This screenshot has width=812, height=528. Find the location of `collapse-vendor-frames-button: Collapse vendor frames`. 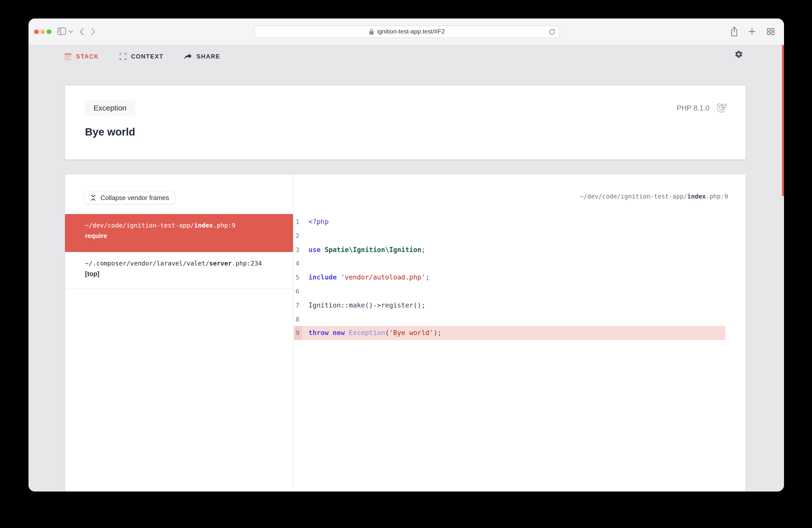

collapse-vendor-frames-button: Collapse vendor frames is located at coordinates (130, 198).